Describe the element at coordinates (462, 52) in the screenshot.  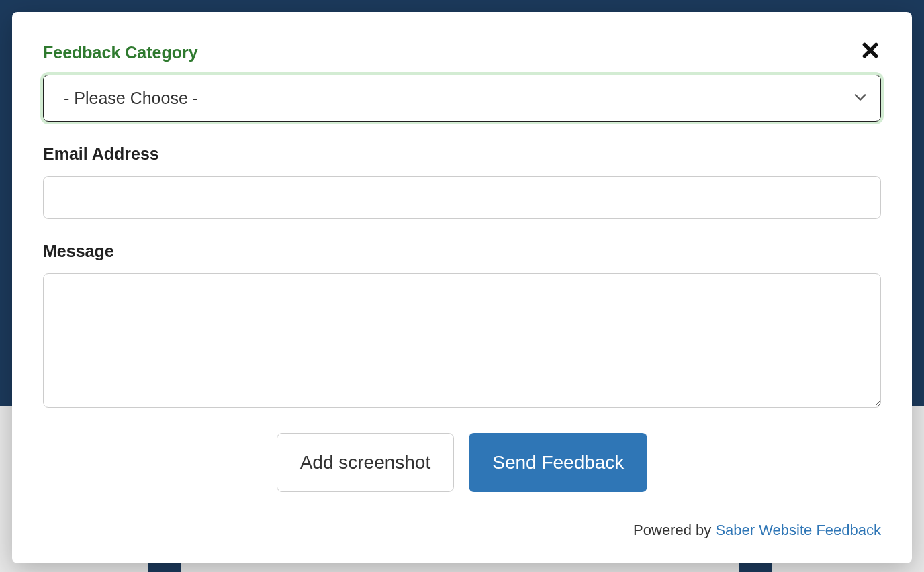
I see `category-label: Feedback Category` at that location.